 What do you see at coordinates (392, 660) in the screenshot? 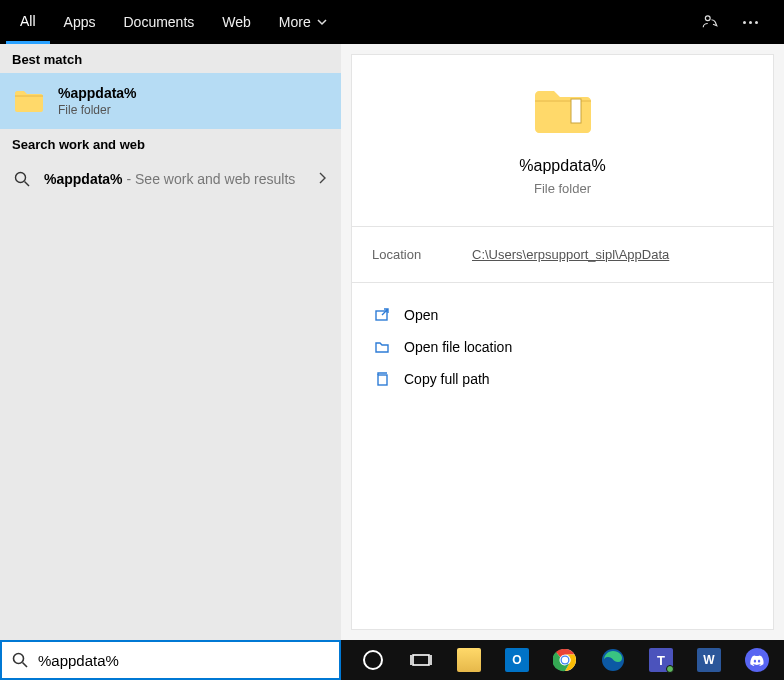
I see `bottom-bar: O T W` at bounding box center [392, 660].